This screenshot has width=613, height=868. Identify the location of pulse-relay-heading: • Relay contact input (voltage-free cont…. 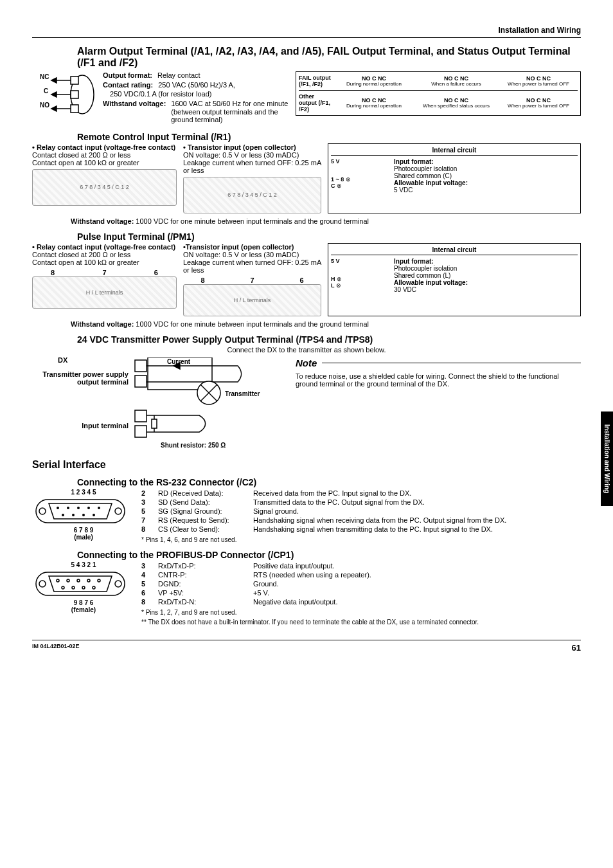
(104, 247).